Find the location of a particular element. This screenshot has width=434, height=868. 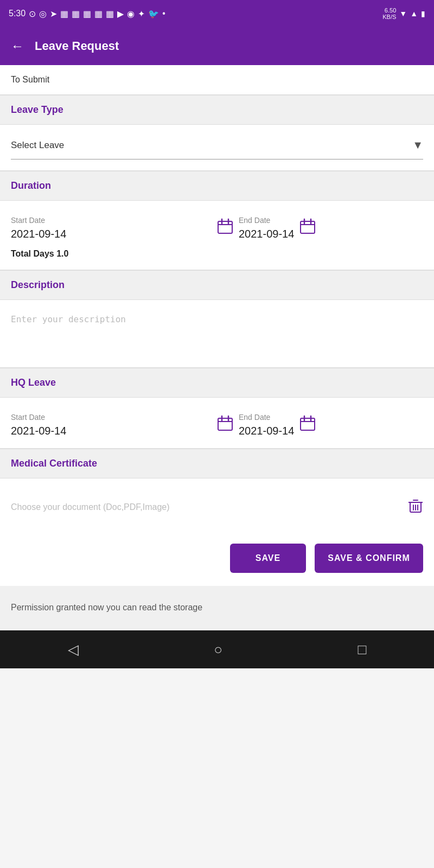

select-leave-placeholder: Select Leave is located at coordinates (37, 145).